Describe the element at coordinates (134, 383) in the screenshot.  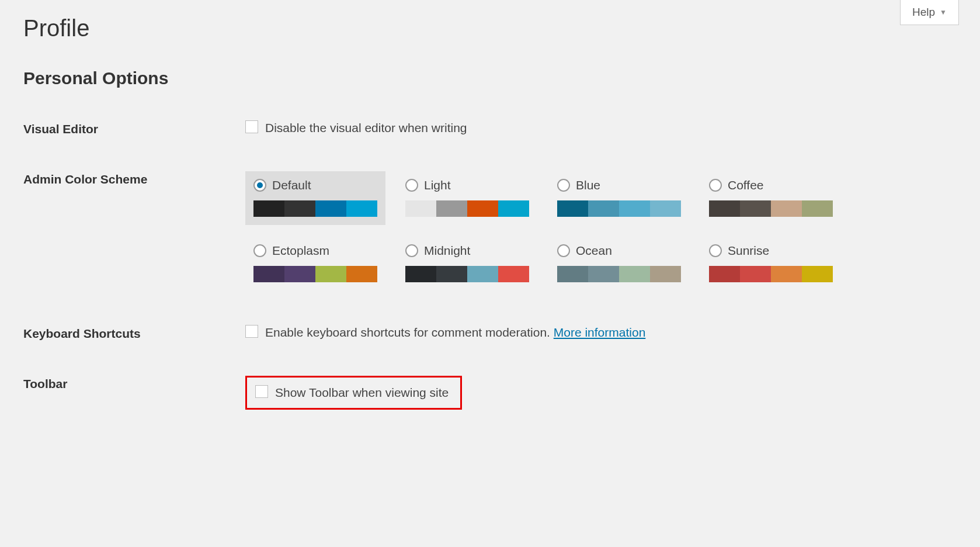
I see `toolbar-label: Toolbar` at that location.